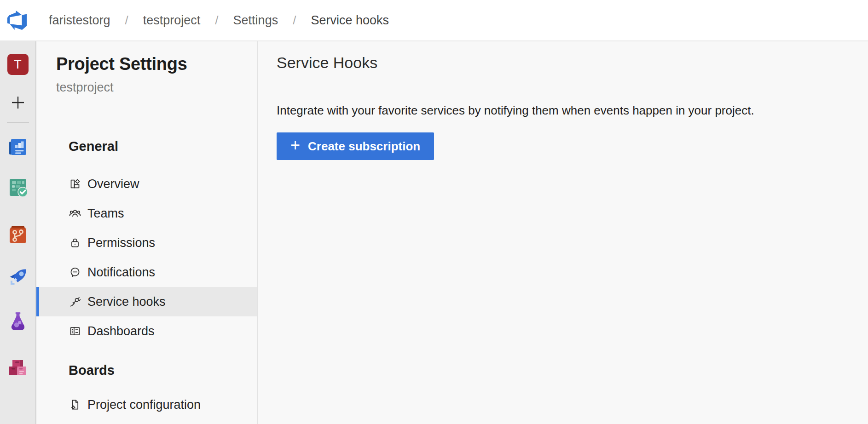 The width and height of the screenshot is (868, 424). Describe the element at coordinates (559, 63) in the screenshot. I see `page-title: Service Hooks` at that location.